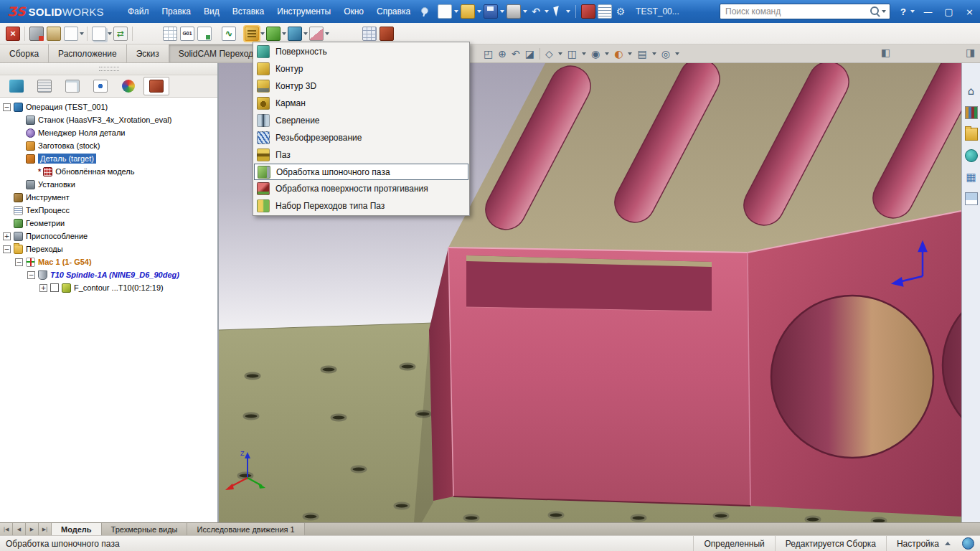 The width and height of the screenshot is (980, 551). Describe the element at coordinates (121, 34) in the screenshot. I see `synchronize-icon` at that location.